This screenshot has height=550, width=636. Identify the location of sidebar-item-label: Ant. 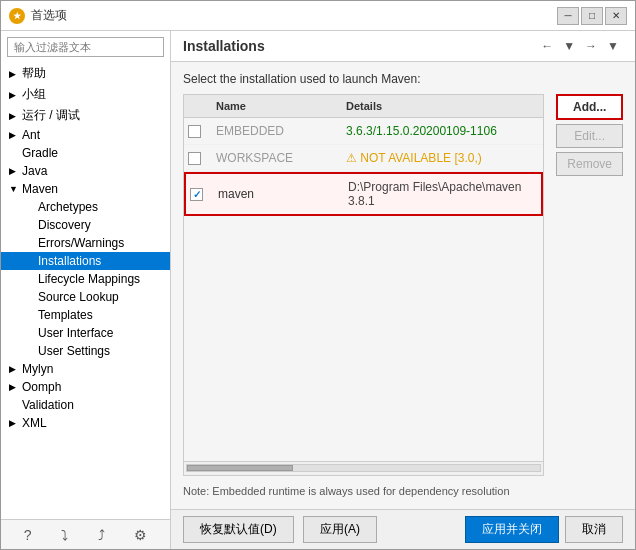
(31, 135).